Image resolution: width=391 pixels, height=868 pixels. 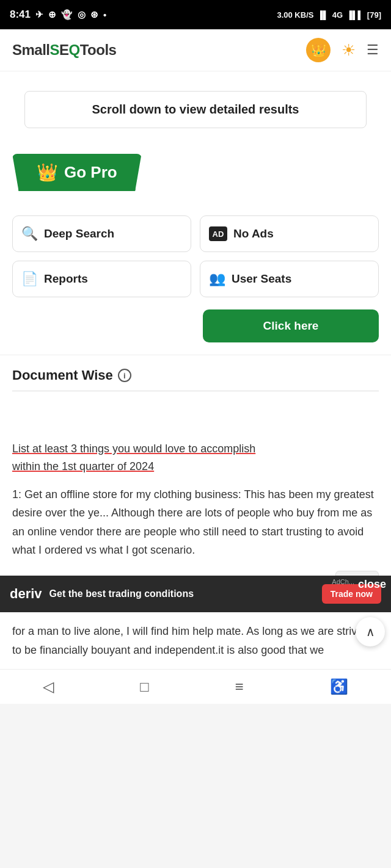 I want to click on user-seats-button: 👥 User Seats, so click(x=290, y=279).